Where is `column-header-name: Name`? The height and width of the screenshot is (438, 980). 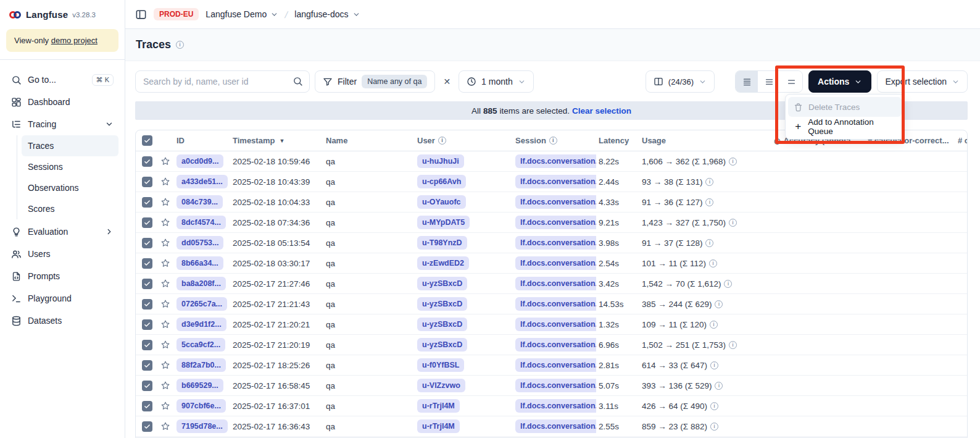 column-header-name: Name is located at coordinates (369, 141).